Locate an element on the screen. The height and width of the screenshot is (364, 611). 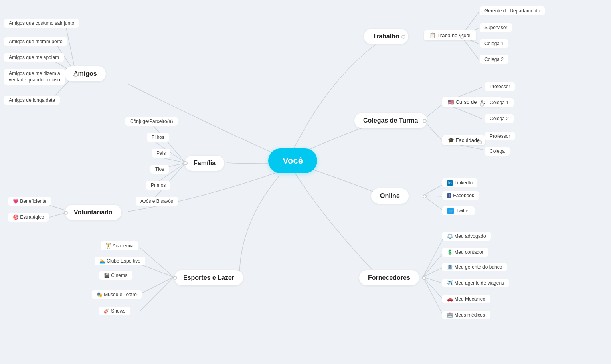
amigos-node: Amigos is located at coordinates (85, 74).